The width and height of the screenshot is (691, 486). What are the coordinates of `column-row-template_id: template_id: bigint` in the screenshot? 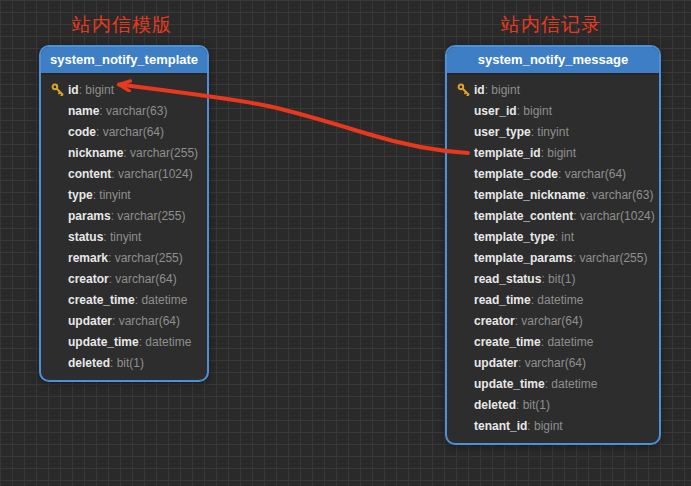 It's located at (553, 152).